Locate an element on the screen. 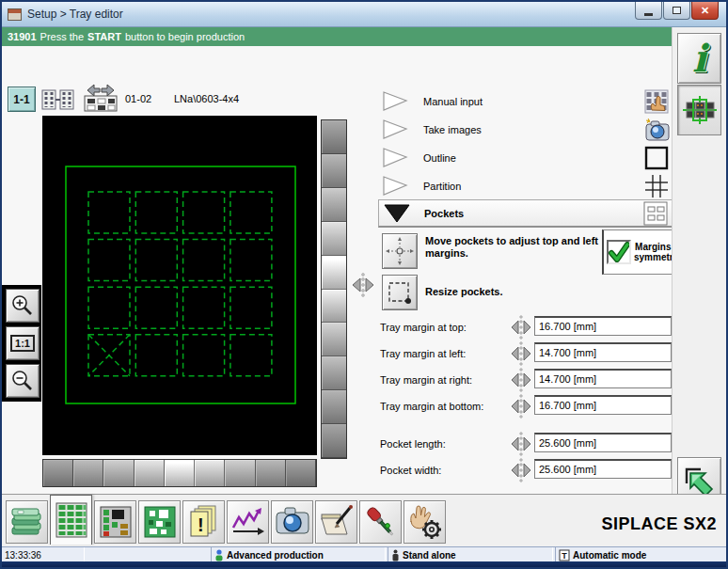  vertical-jog-bar is located at coordinates (334, 290).